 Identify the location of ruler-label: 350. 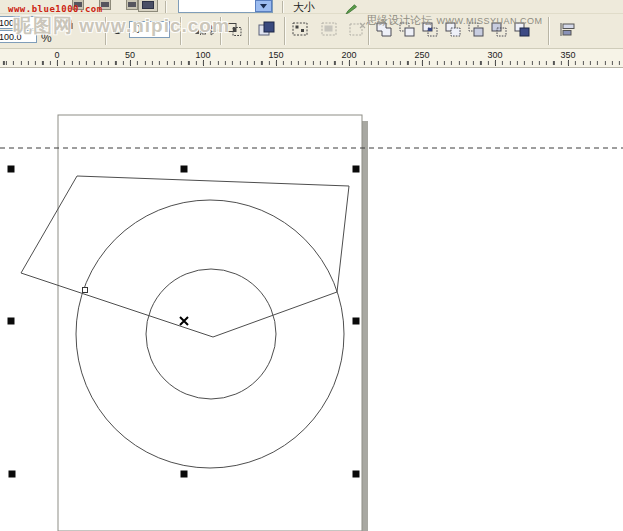
(568, 55).